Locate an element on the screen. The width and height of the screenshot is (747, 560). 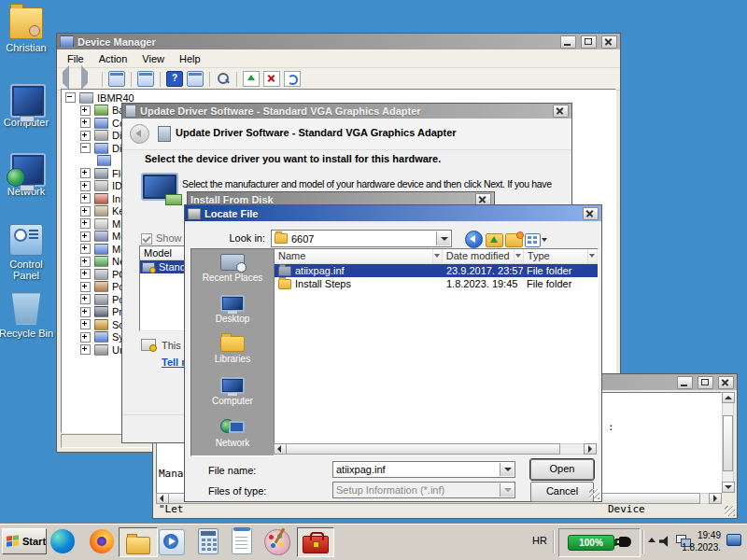
place-computer: Computer is located at coordinates (233, 392).